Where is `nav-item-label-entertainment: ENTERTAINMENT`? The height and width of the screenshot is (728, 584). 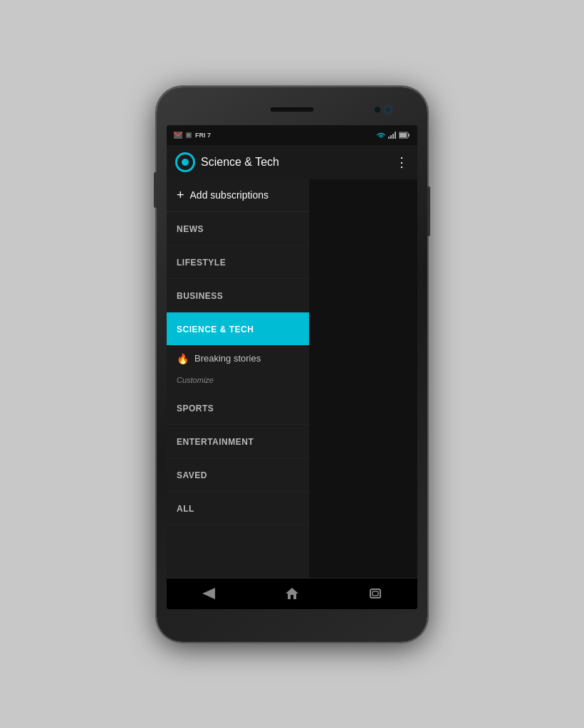
nav-item-label-entertainment: ENTERTAINMENT is located at coordinates (215, 442).